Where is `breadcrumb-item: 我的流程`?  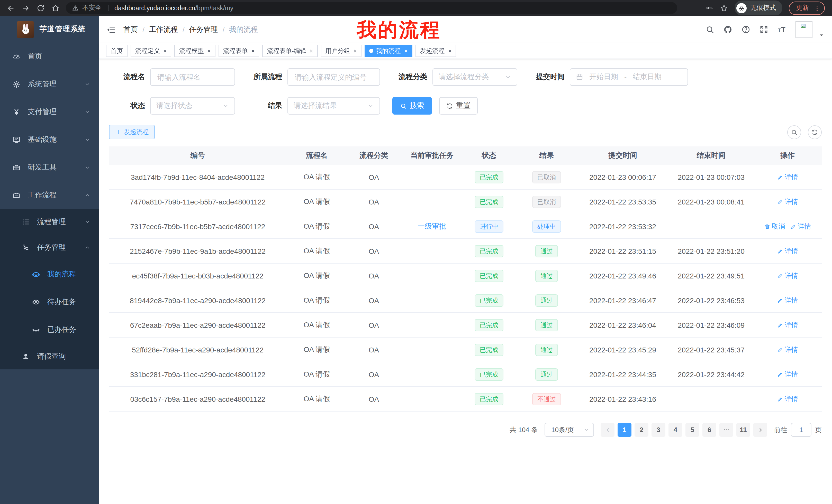 breadcrumb-item: 我的流程 is located at coordinates (243, 30).